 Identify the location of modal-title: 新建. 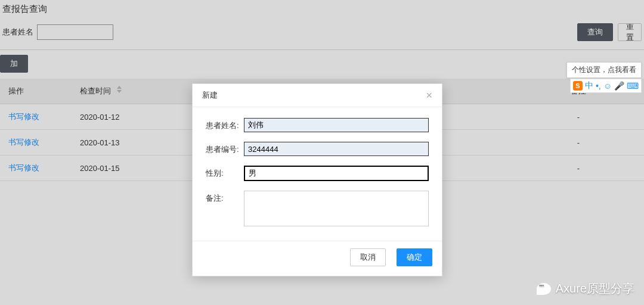
(210, 95).